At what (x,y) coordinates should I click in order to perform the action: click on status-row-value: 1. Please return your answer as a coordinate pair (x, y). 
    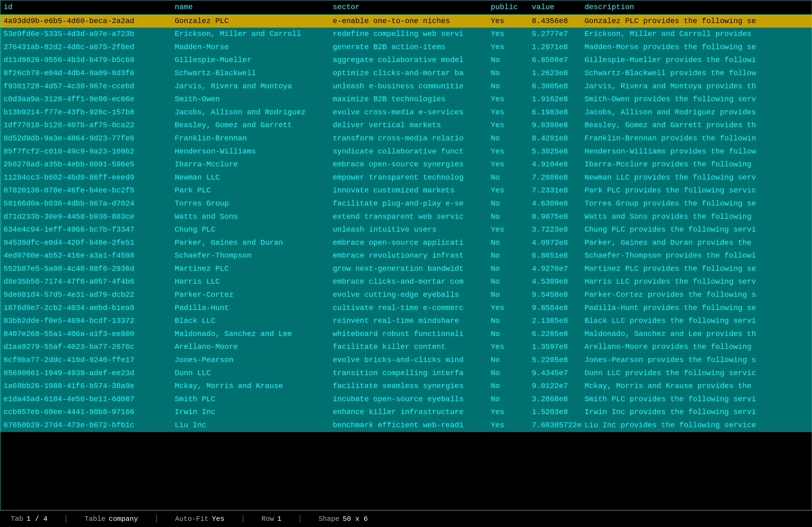
    Looking at the image, I should click on (280, 519).